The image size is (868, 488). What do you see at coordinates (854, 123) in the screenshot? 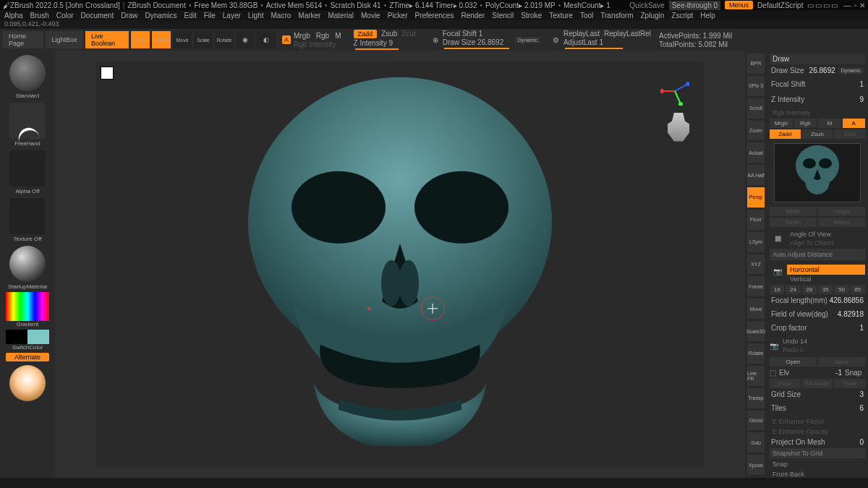
I see `a-btn: A` at bounding box center [854, 123].